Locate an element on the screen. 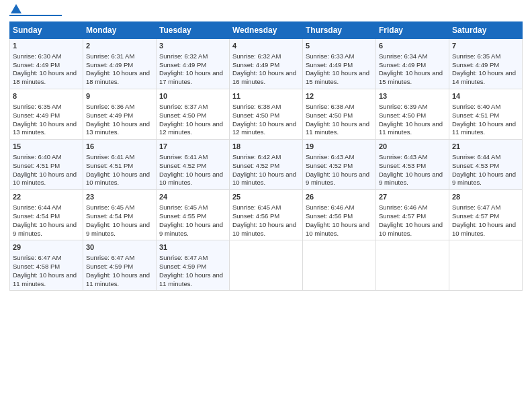 This screenshot has height=411, width=532. day-cell: 25Sunrise: 6:45 AMSunset: 4:56 PMDayligh… is located at coordinates (266, 215).